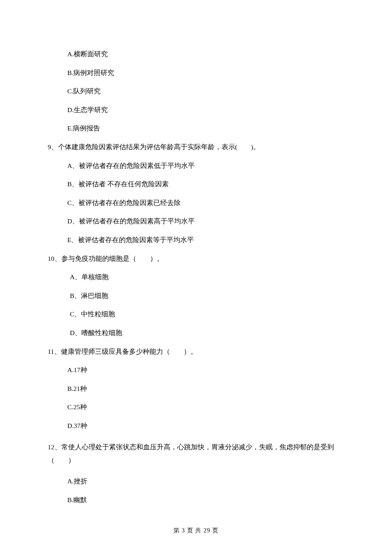  Describe the element at coordinates (196, 370) in the screenshot. I see `q11-option-a: A.17种` at that location.